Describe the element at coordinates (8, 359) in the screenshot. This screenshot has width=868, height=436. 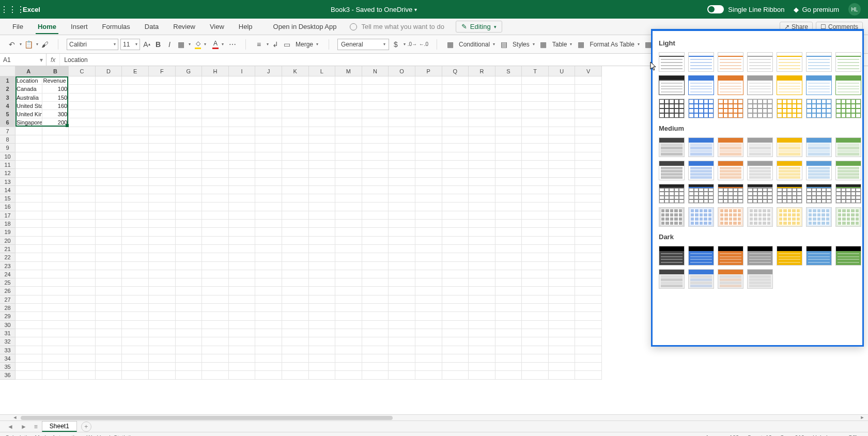
I see `row-header-34: 34` at that location.